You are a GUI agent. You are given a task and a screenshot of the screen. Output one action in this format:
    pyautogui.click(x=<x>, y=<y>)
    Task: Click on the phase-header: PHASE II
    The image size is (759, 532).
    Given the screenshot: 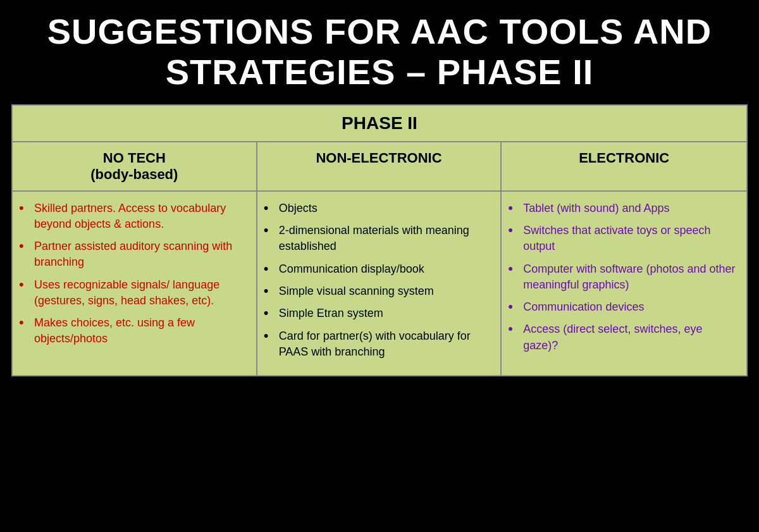 What is the action you would take?
    pyautogui.click(x=379, y=124)
    